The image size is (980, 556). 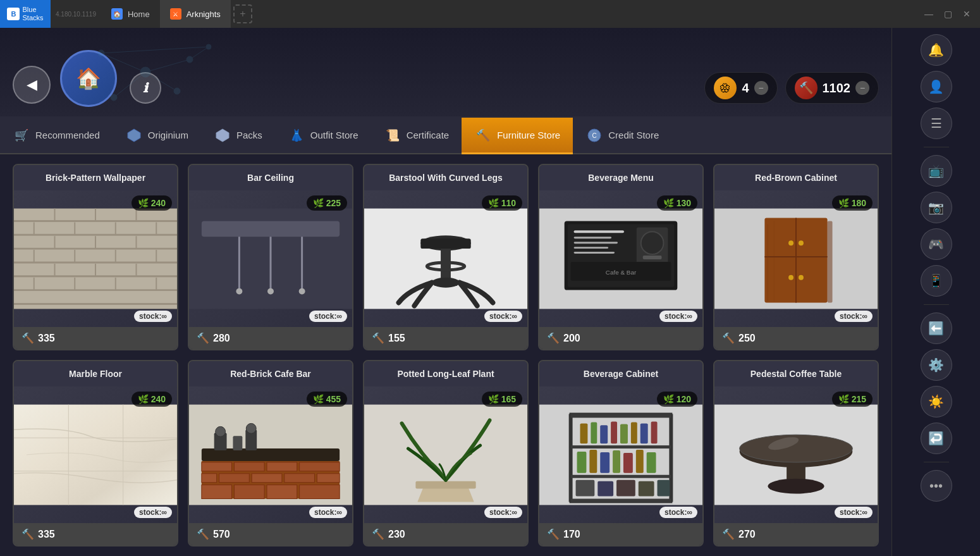 What do you see at coordinates (634, 135) in the screenshot?
I see `credit-label: Credit Store` at bounding box center [634, 135].